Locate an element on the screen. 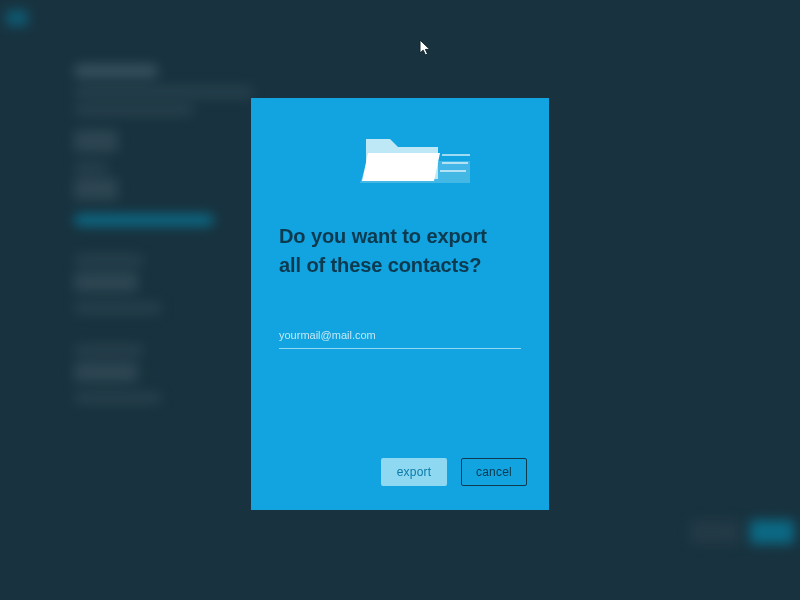 The height and width of the screenshot is (600, 800). dialog-title: Do you want to export all of these conta… is located at coordinates (400, 249).